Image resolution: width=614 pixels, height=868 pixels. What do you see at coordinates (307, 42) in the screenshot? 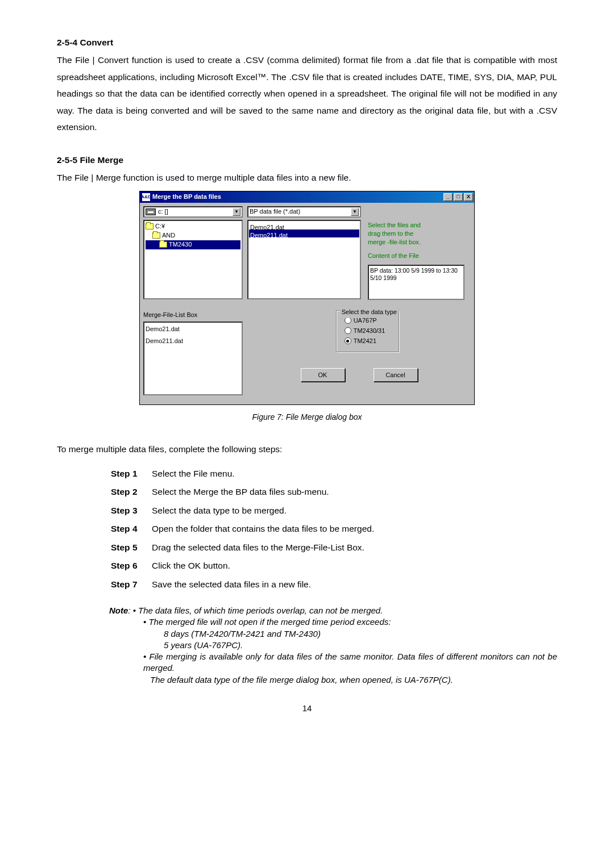
I see `heading-2-5-4: 2-5-4 Convert` at bounding box center [307, 42].